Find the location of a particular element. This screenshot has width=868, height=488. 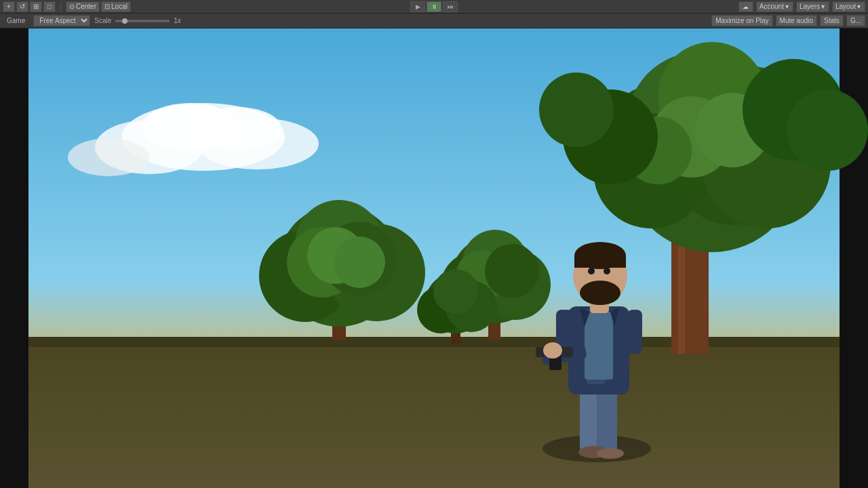

step-btn: ⏭ is located at coordinates (450, 7).